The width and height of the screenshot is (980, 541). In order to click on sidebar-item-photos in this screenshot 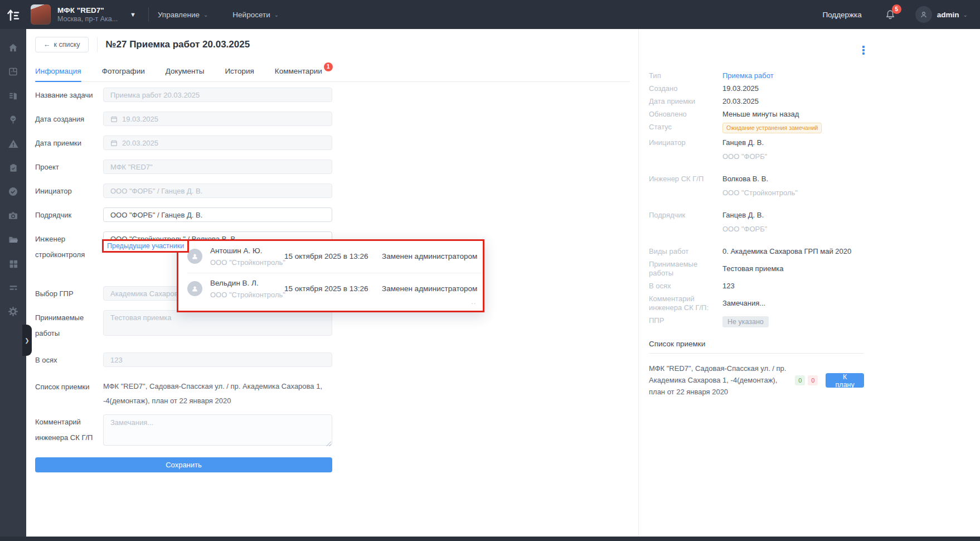, I will do `click(13, 215)`.